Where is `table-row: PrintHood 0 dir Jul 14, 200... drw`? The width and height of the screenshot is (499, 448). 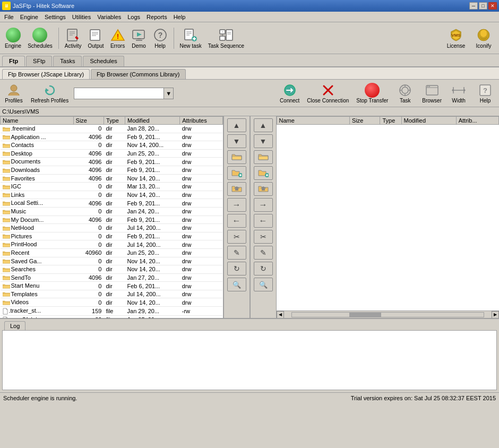 table-row: PrintHood 0 dir Jul 14, 200... drw is located at coordinates (111, 245).